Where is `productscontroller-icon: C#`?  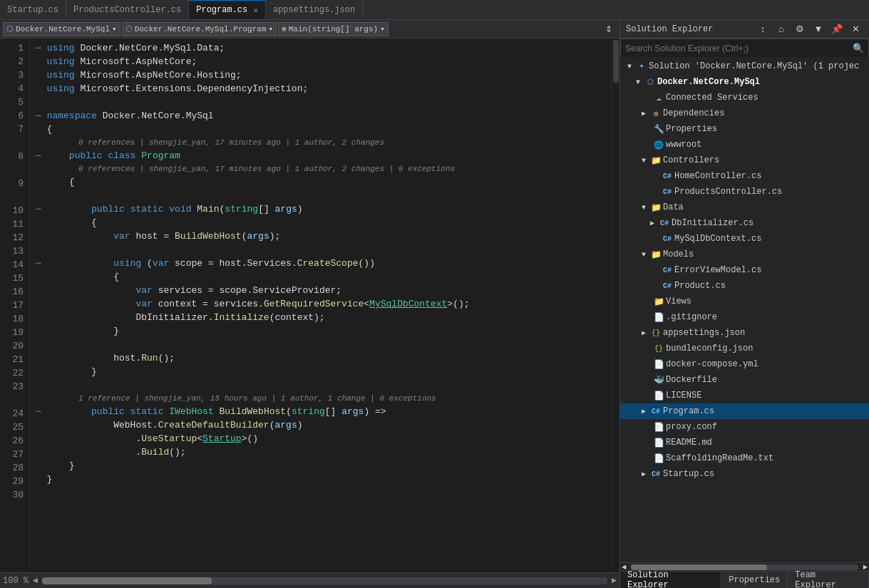
productscontroller-icon: C# is located at coordinates (667, 192).